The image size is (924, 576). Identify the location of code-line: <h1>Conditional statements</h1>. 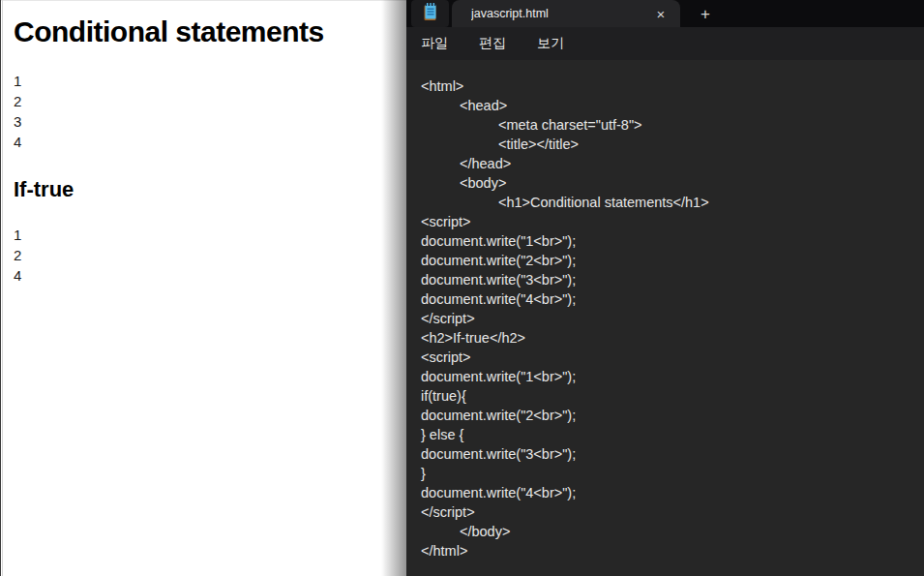
(672, 202).